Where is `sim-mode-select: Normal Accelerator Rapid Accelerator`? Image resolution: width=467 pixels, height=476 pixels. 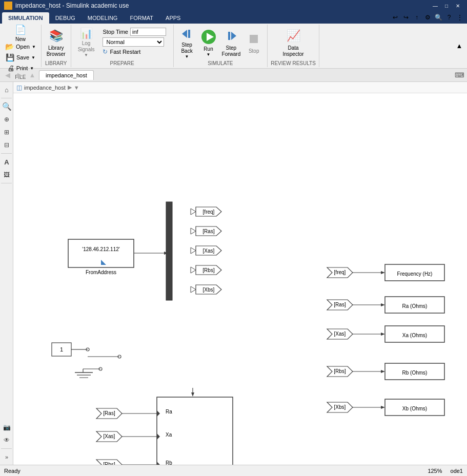 sim-mode-select: Normal Accelerator Rapid Accelerator is located at coordinates (133, 42).